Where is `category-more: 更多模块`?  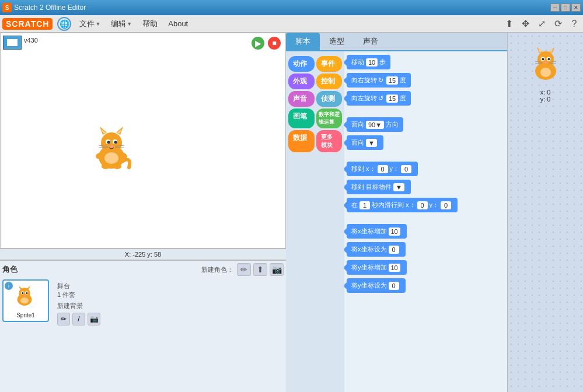 category-more: 更多模块 is located at coordinates (329, 141).